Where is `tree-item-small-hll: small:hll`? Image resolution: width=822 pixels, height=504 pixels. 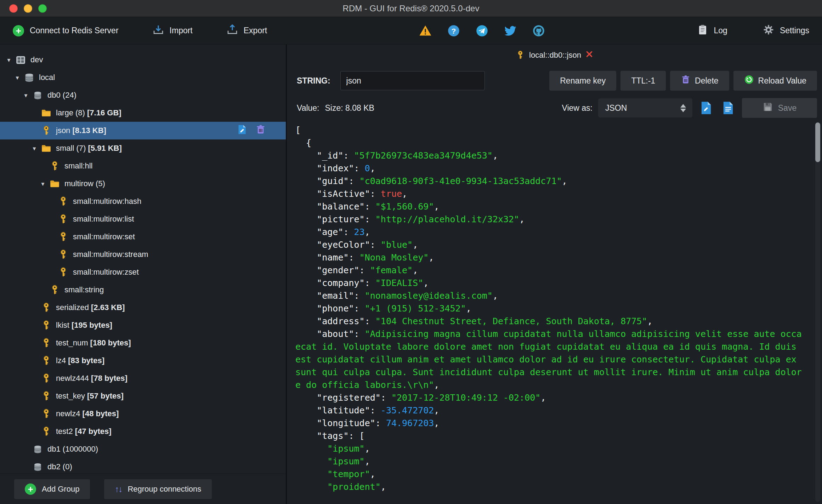 tree-item-small-hll: small:hll is located at coordinates (143, 166).